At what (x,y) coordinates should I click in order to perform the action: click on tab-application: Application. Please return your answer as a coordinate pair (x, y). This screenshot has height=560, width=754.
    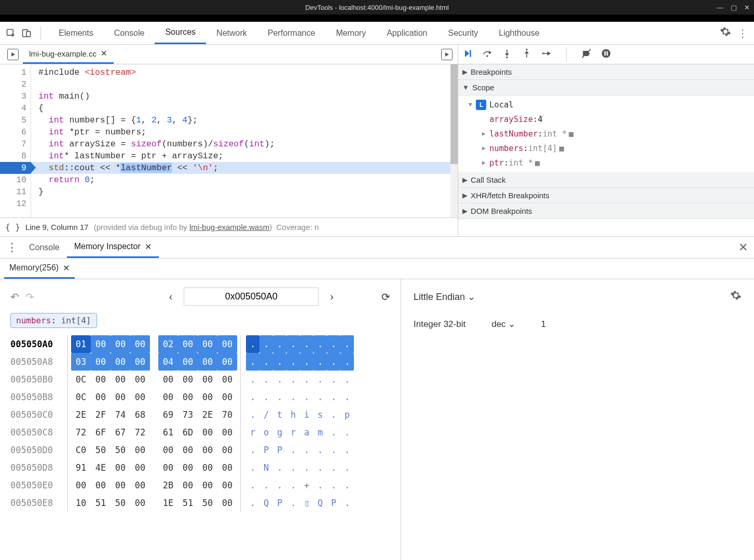
    Looking at the image, I should click on (407, 33).